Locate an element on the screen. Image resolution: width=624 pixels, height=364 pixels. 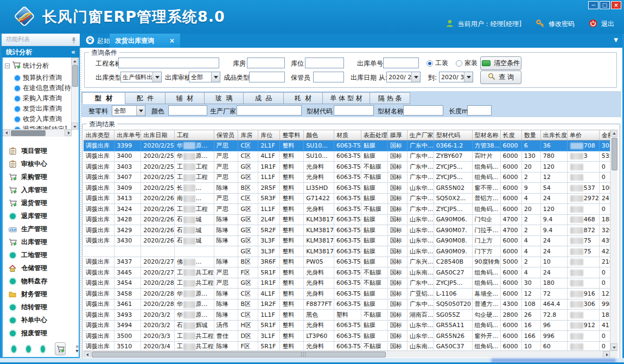
column-header-数量: 数量 is located at coordinates (531, 136).